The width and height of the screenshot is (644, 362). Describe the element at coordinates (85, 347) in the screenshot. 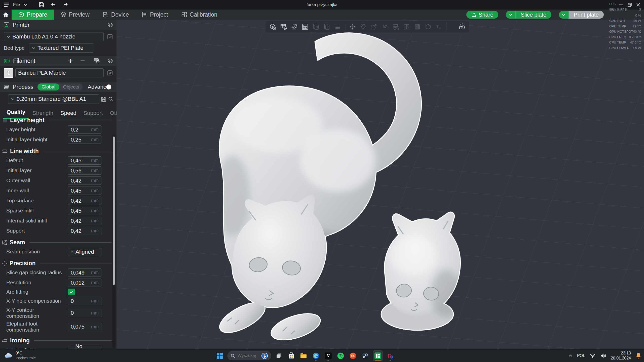

I see `ironing-type-select: No ironing` at that location.